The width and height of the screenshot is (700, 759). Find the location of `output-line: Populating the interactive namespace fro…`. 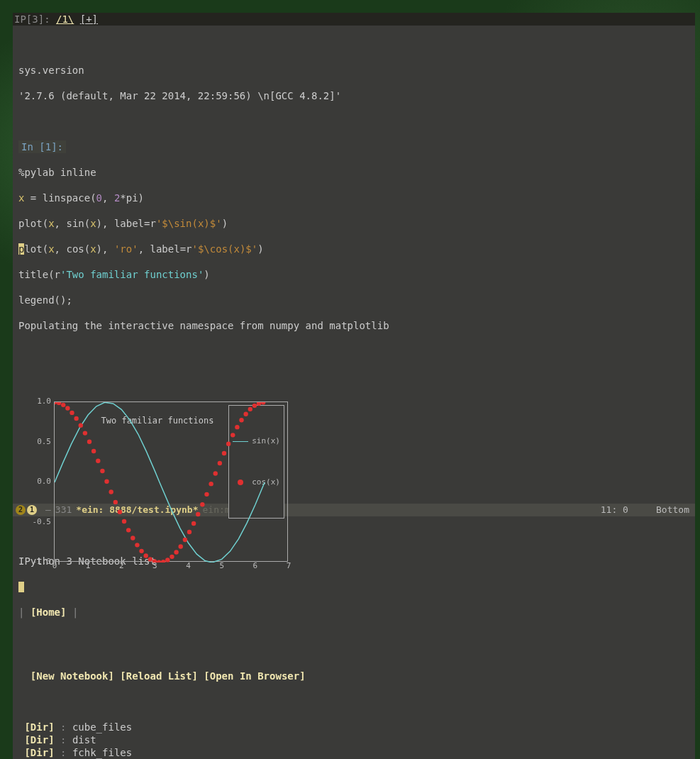

output-line: Populating the interactive namespace fro… is located at coordinates (354, 326).